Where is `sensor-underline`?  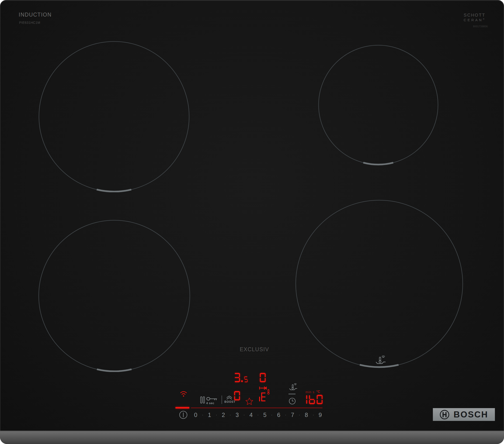
sensor-underline is located at coordinates (292, 394).